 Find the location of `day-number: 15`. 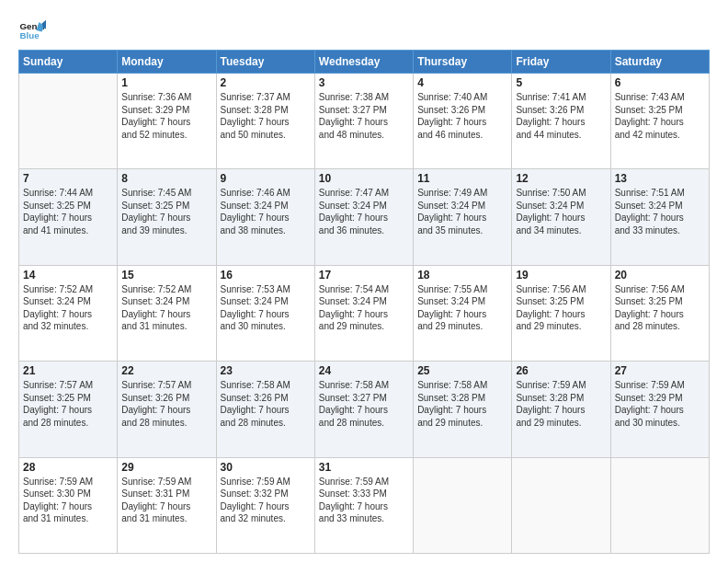

day-number: 15 is located at coordinates (166, 275).